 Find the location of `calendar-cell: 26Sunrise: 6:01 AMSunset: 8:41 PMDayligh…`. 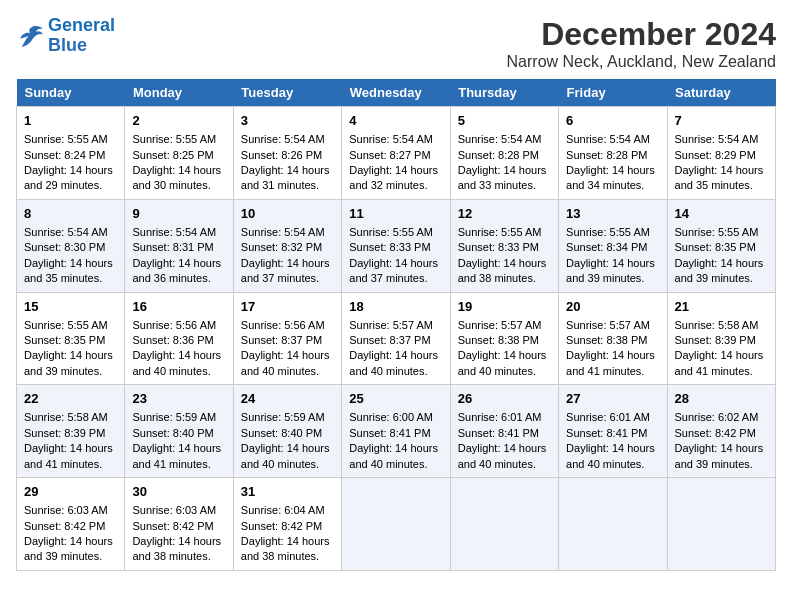

calendar-cell: 26Sunrise: 6:01 AMSunset: 8:41 PMDayligh… is located at coordinates (504, 432).